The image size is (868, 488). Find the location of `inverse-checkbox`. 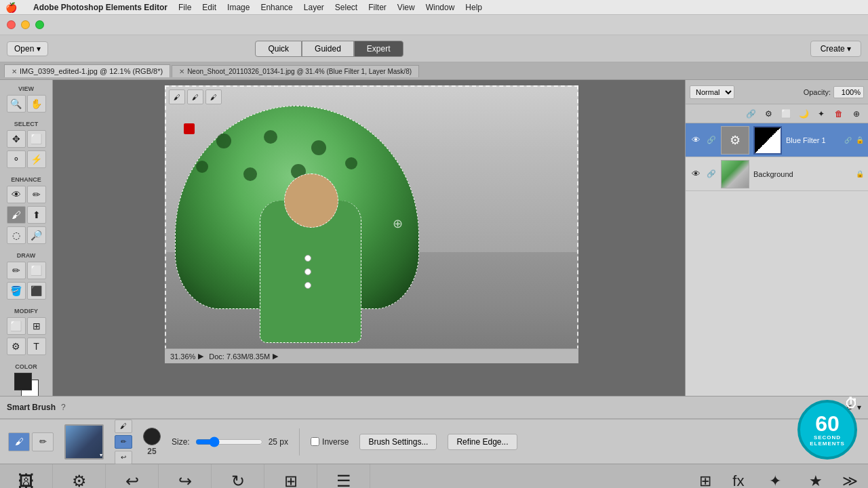

inverse-checkbox is located at coordinates (315, 442).